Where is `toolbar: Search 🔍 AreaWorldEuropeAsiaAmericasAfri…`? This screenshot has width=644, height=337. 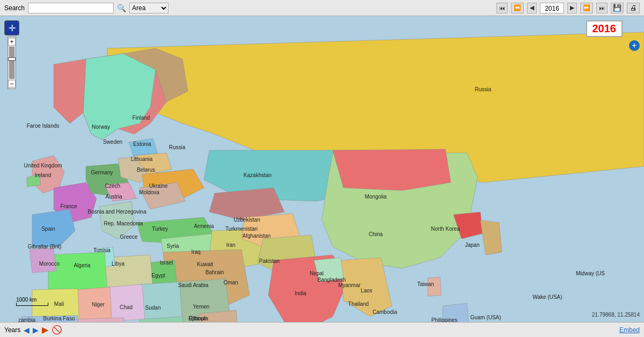 toolbar: Search 🔍 AreaWorldEuropeAsiaAmericasAfri… is located at coordinates (322, 8).